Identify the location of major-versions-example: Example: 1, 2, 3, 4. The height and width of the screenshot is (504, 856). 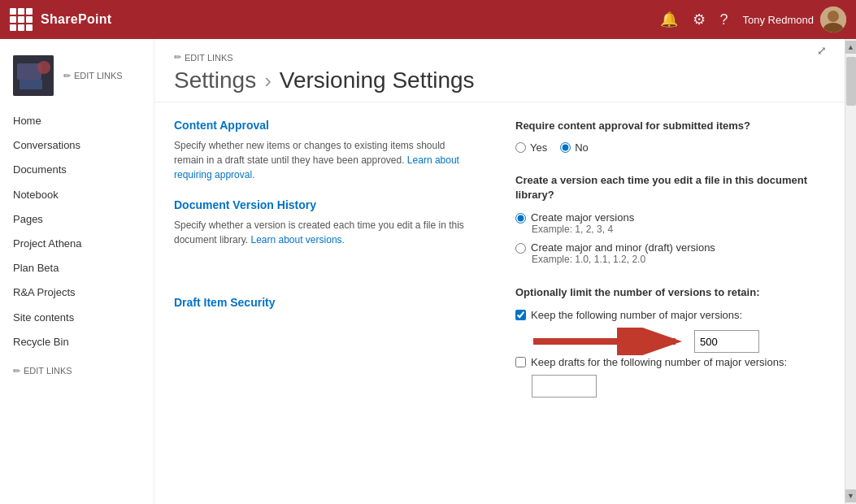
(678, 229).